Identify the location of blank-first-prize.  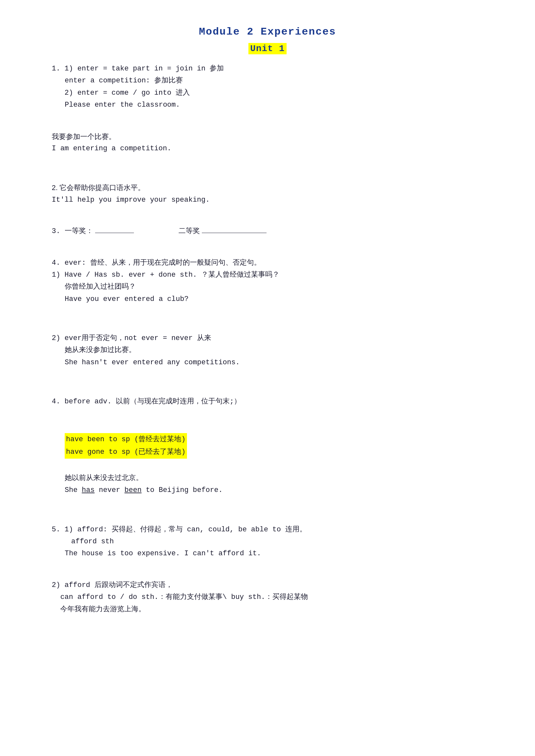
(115, 233).